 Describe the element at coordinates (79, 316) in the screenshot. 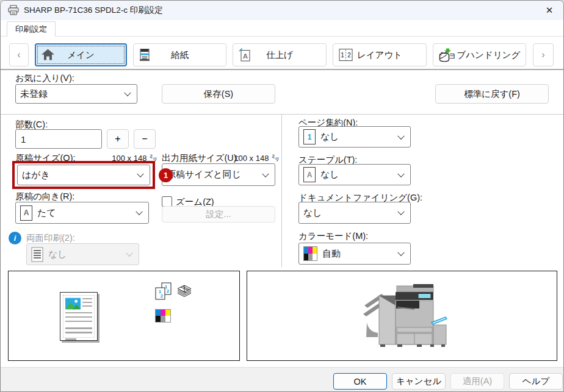

I see `document-preview-margins` at that location.